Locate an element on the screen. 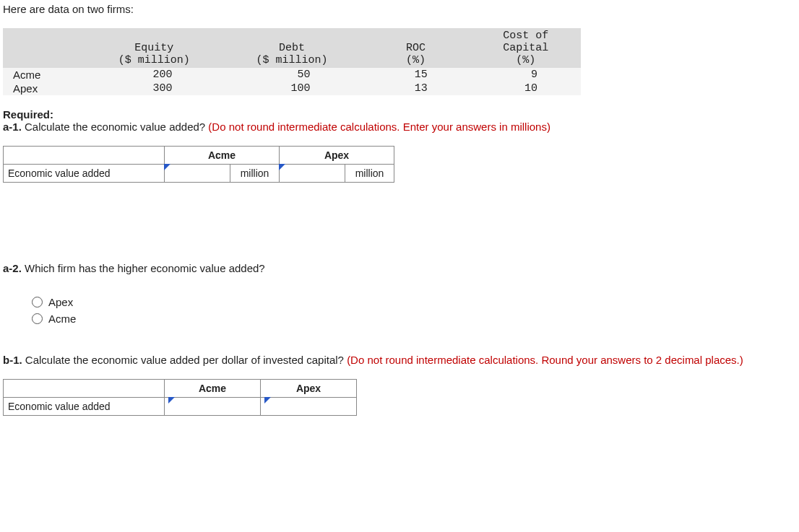 The width and height of the screenshot is (799, 532). required-label: Required: is located at coordinates (400, 114).